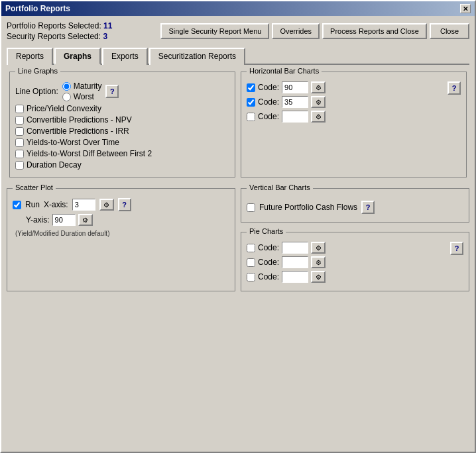 The height and width of the screenshot is (453, 476). What do you see at coordinates (121, 205) in the screenshot?
I see `scatter-run-row: Run X-axis: ⚙ ?` at bounding box center [121, 205].